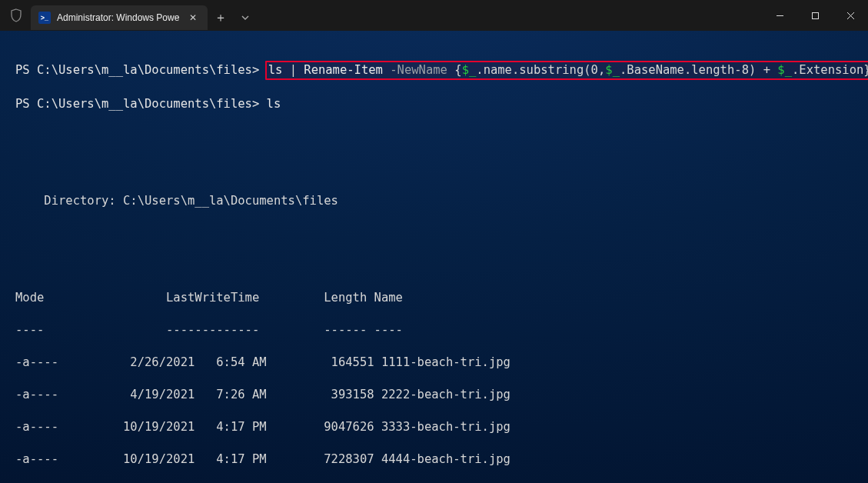 Image resolution: width=868 pixels, height=483 pixels. Describe the element at coordinates (827, 70) in the screenshot. I see `tok-ext: .Extension` at that location.